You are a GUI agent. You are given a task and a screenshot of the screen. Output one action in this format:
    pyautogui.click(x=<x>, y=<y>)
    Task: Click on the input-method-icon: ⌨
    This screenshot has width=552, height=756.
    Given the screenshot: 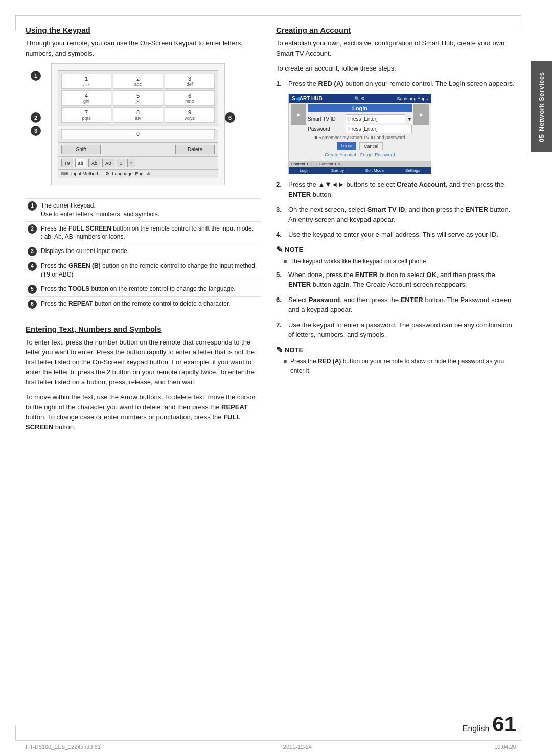 What is the action you would take?
    pyautogui.click(x=64, y=174)
    